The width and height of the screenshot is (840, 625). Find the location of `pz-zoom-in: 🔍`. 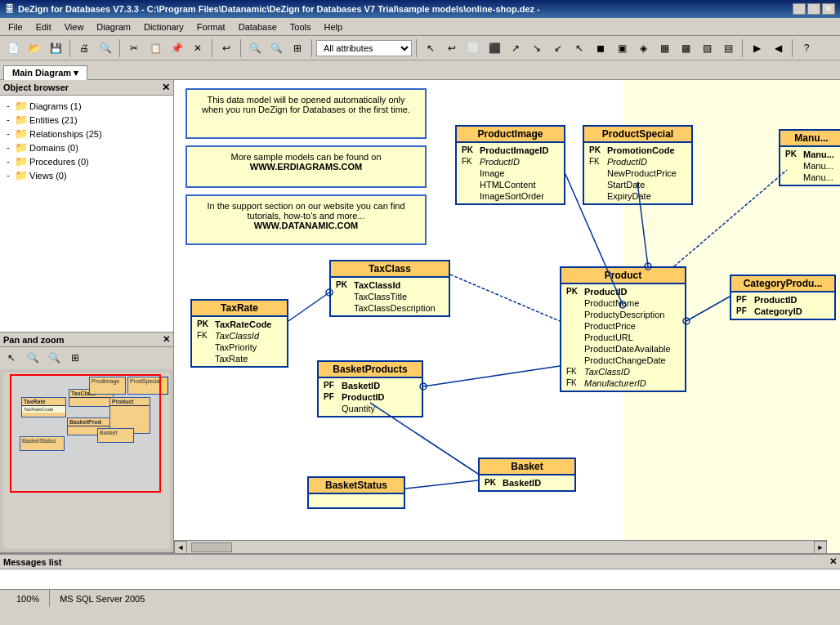

pz-zoom-in: 🔍 is located at coordinates (33, 358).